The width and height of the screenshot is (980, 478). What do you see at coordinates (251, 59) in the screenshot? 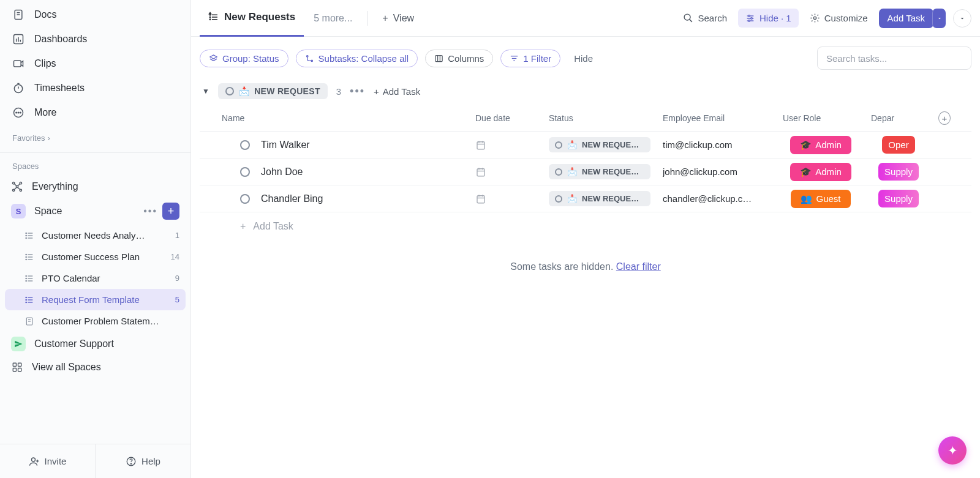
I see `group-label: Group: Status` at bounding box center [251, 59].